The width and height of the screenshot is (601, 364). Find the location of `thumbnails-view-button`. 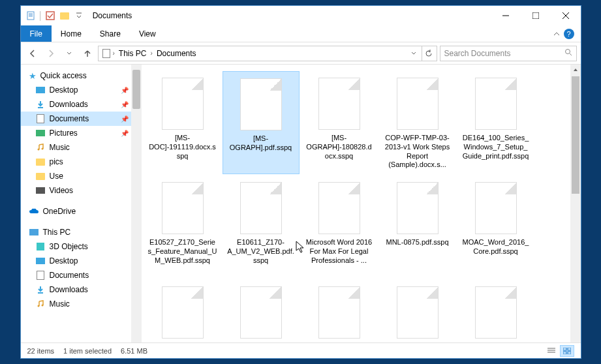

thumbnails-view-button is located at coordinates (567, 351).